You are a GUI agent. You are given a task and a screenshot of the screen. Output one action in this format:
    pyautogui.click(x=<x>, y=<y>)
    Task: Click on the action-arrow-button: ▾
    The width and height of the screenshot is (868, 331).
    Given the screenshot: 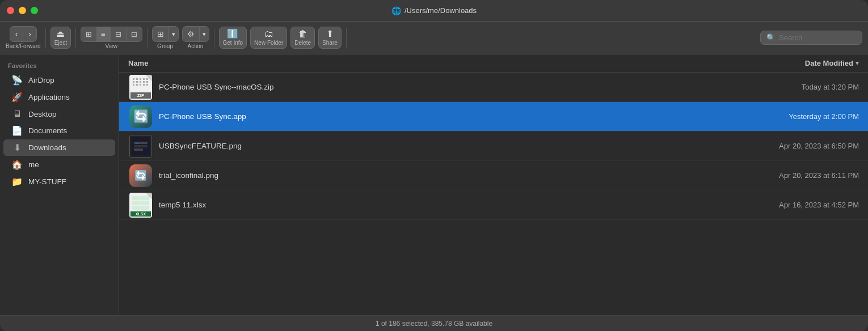 What is the action you would take?
    pyautogui.click(x=204, y=34)
    